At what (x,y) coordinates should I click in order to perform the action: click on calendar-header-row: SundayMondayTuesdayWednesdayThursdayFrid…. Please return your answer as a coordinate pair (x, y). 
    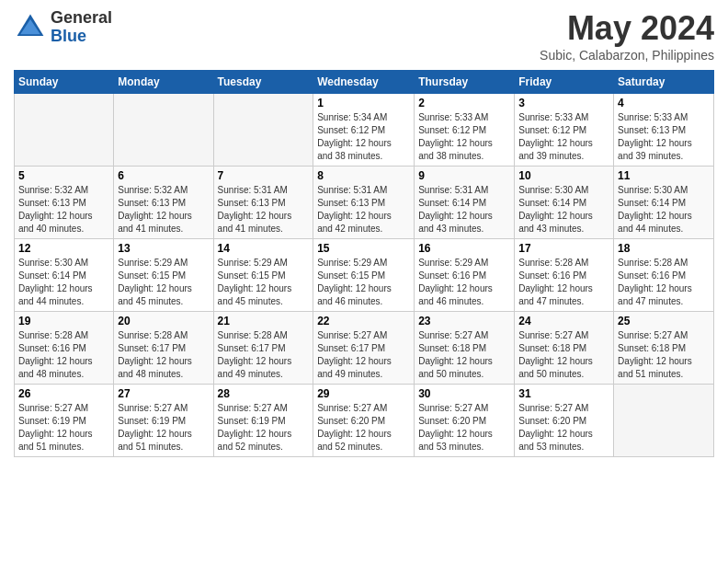
    Looking at the image, I should click on (364, 83).